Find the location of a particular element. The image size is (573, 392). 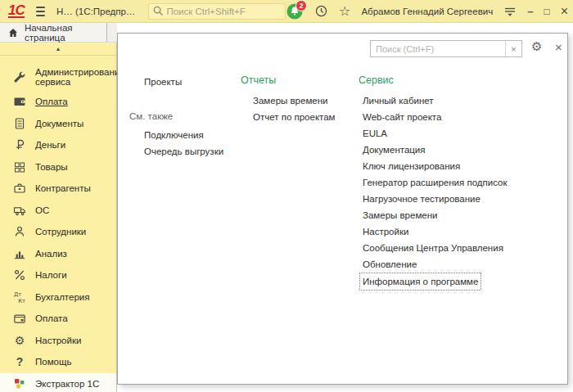

menu-link-documentation: Документация is located at coordinates (435, 150).